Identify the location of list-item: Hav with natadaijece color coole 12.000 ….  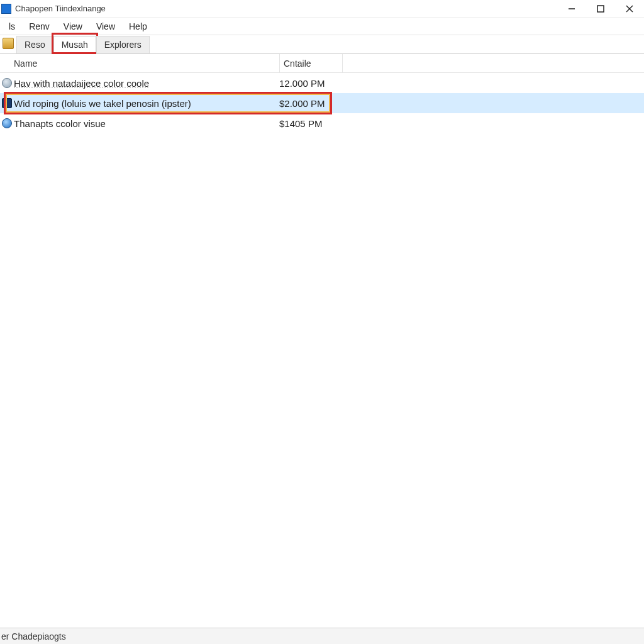
(322, 83).